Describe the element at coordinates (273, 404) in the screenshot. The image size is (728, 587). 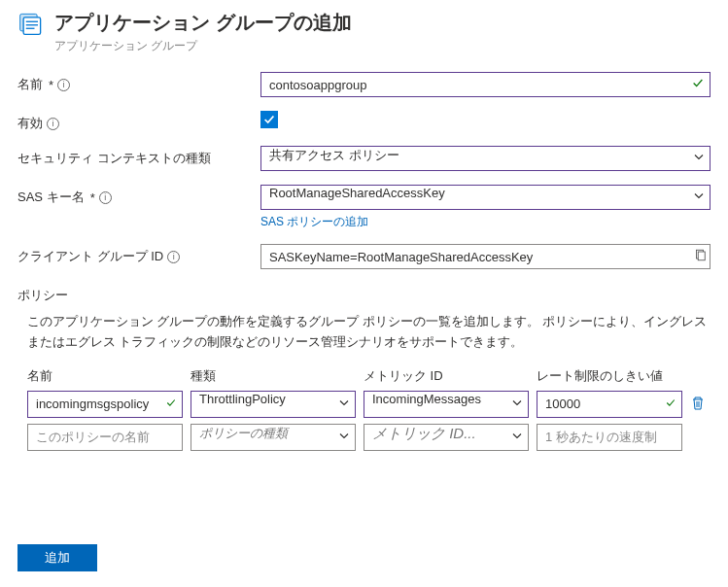
I see `policy-type-select: ThrottlingPolicy` at that location.